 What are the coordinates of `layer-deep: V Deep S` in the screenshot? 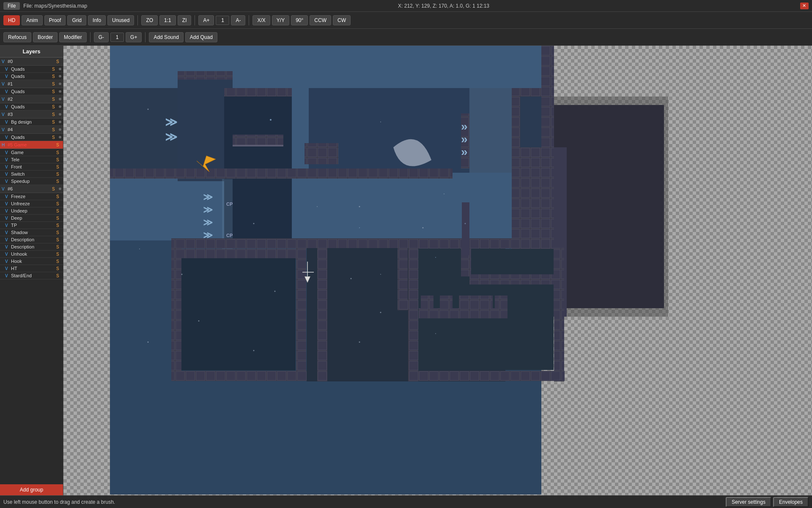 It's located at (31, 218).